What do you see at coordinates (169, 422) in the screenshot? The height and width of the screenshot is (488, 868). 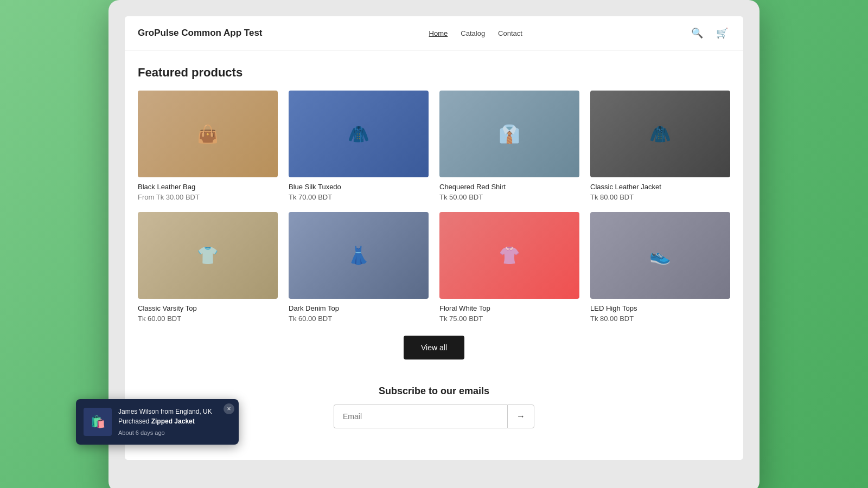 I see `notification-content: James Wilson from England, UK Purchased …` at bounding box center [169, 422].